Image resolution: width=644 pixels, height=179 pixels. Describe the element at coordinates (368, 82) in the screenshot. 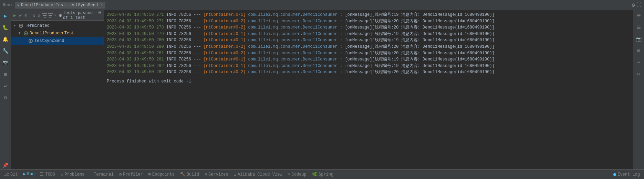

I see `finish-message: Process finished with exit code -1` at that location.